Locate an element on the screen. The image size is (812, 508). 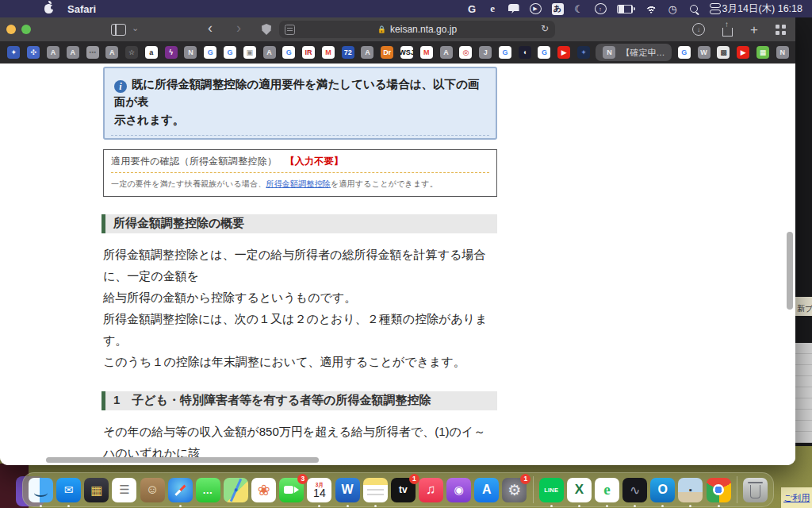
pinned-tab-star: ☆ is located at coordinates (132, 52).